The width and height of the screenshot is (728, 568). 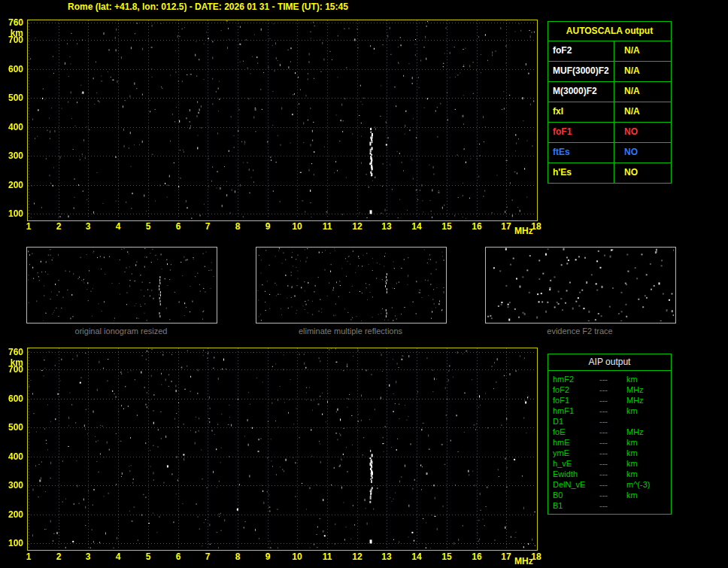 What do you see at coordinates (576, 474) in the screenshot?
I see `parameter-name: Ewidth` at bounding box center [576, 474].